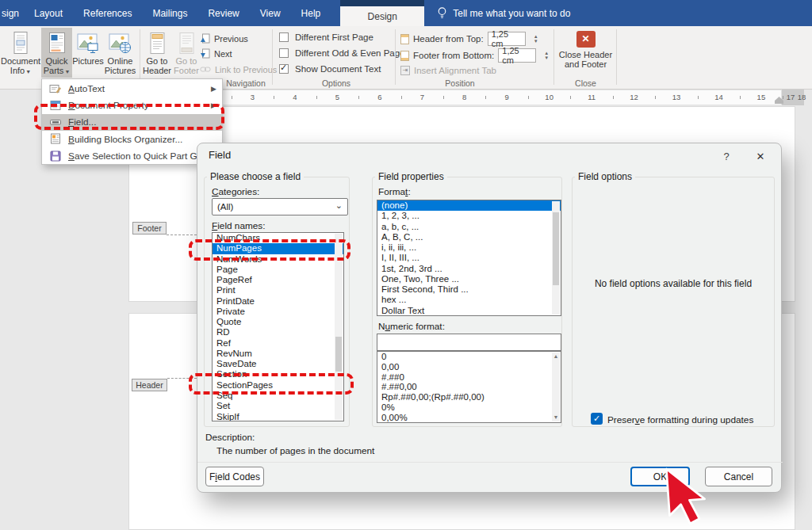  I want to click on header-from-top-row: Header from Top: 1,25 cm ▲▼, so click(469, 39).